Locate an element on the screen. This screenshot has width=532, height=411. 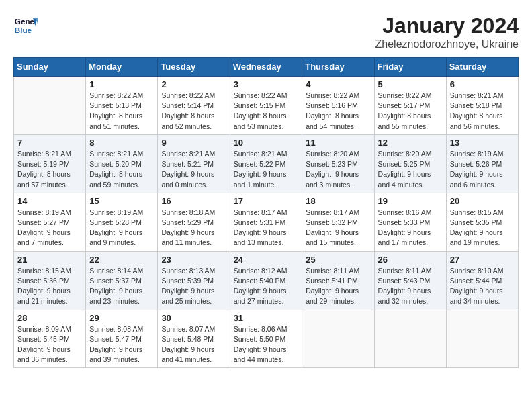
calendar-cell: 31Sunrise: 8:06 AM Sunset: 5:50 PM Dayli… is located at coordinates (266, 338).